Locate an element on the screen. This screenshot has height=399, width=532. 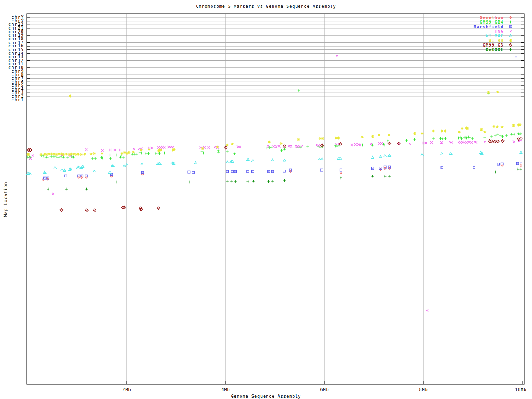
legend-marker-plus-icon is located at coordinates (510, 49).